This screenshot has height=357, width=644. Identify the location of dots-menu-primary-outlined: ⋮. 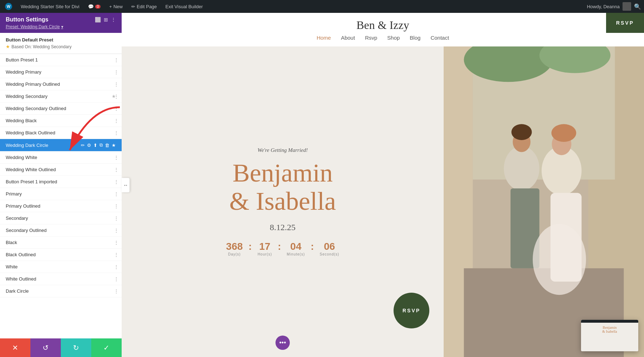
(116, 206).